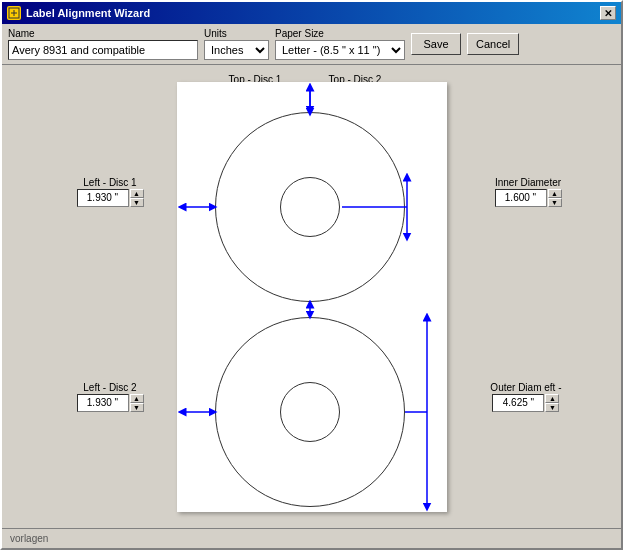 Image resolution: width=623 pixels, height=550 pixels. What do you see at coordinates (312, 538) in the screenshot?
I see `status-bar: vorlagen` at bounding box center [312, 538].